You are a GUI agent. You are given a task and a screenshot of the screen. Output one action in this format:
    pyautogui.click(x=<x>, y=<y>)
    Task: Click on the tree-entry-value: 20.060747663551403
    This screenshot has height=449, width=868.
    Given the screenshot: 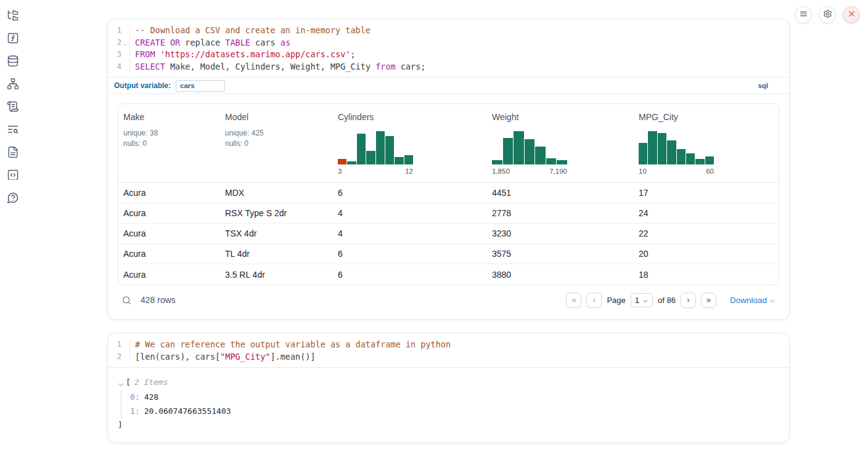 What is the action you would take?
    pyautogui.click(x=187, y=411)
    